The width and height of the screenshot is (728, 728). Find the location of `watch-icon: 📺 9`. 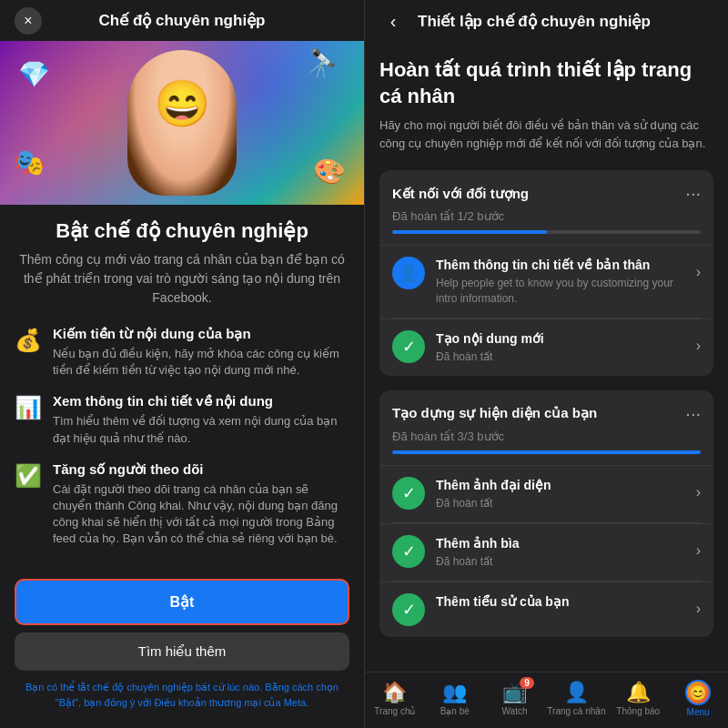

watch-icon: 📺 9 is located at coordinates (515, 693).